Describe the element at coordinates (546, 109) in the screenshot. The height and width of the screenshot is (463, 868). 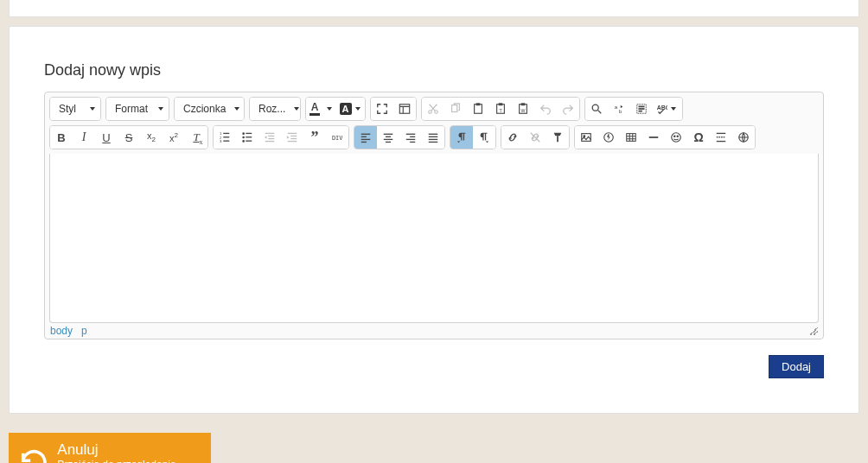
I see `undo-button` at that location.